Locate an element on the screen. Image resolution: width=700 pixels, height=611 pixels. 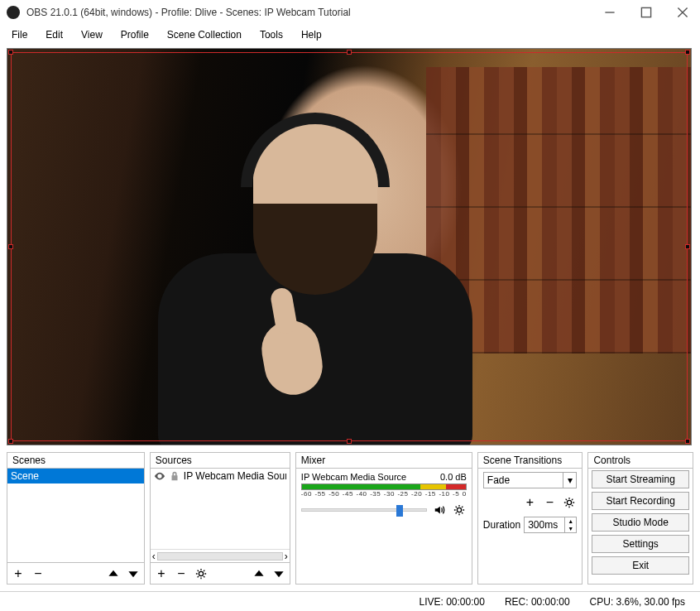
resize-handle-tr is located at coordinates (688, 52).